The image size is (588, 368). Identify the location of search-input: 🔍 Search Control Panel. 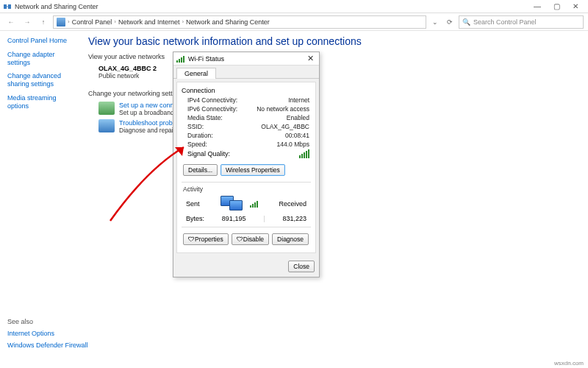
(521, 22).